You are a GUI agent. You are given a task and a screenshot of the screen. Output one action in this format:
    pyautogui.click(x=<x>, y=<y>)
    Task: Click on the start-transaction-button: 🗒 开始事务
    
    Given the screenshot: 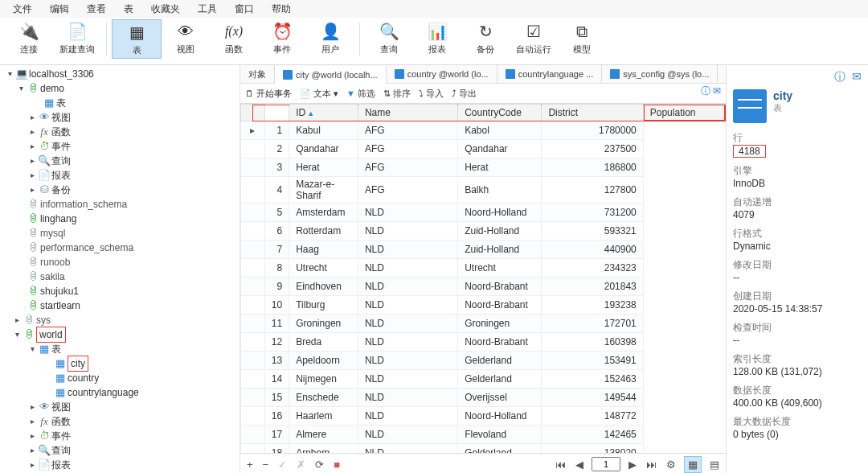 What is the action you would take?
    pyautogui.click(x=268, y=93)
    